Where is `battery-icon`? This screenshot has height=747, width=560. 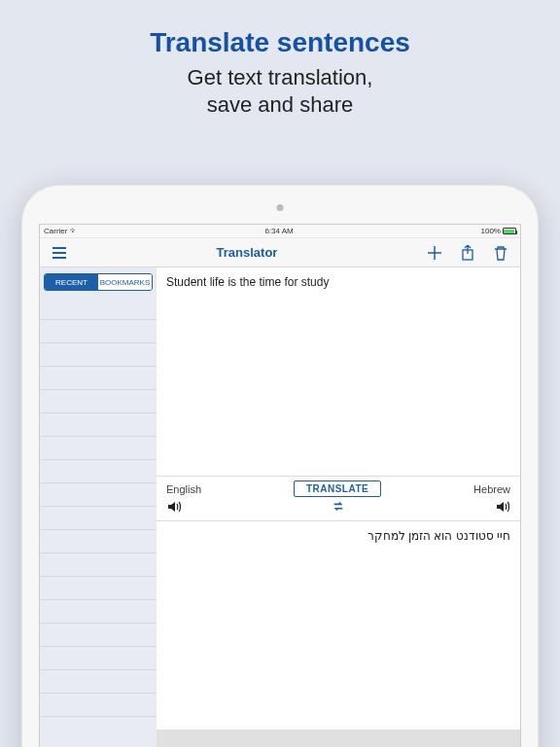 battery-icon is located at coordinates (509, 231).